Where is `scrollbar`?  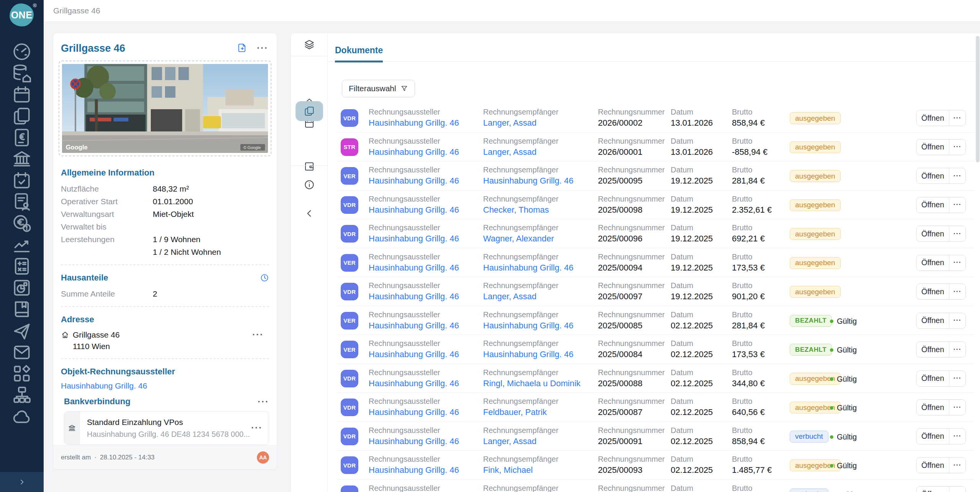 scrollbar is located at coordinates (978, 262).